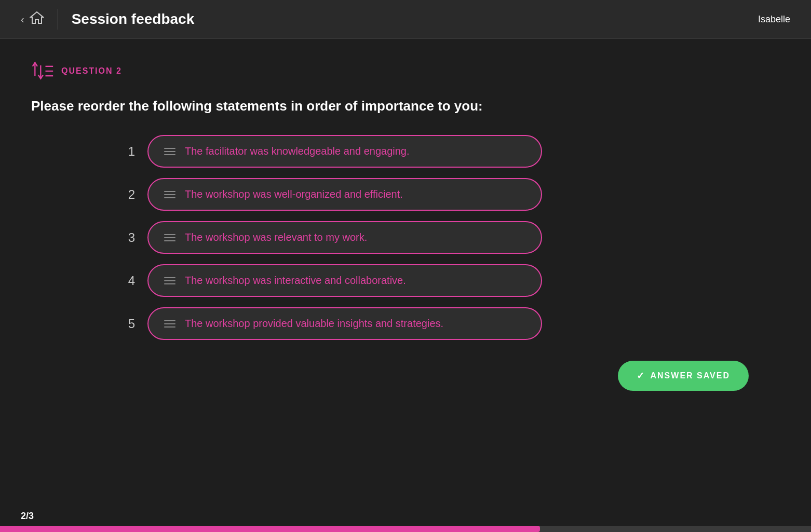  I want to click on page-title: Session feedback, so click(133, 19).